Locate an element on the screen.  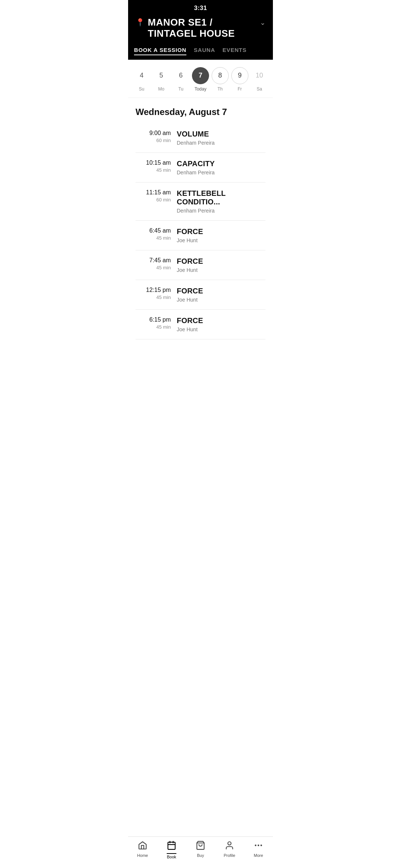
session-time: 6:45 am 45 min is located at coordinates (153, 234).